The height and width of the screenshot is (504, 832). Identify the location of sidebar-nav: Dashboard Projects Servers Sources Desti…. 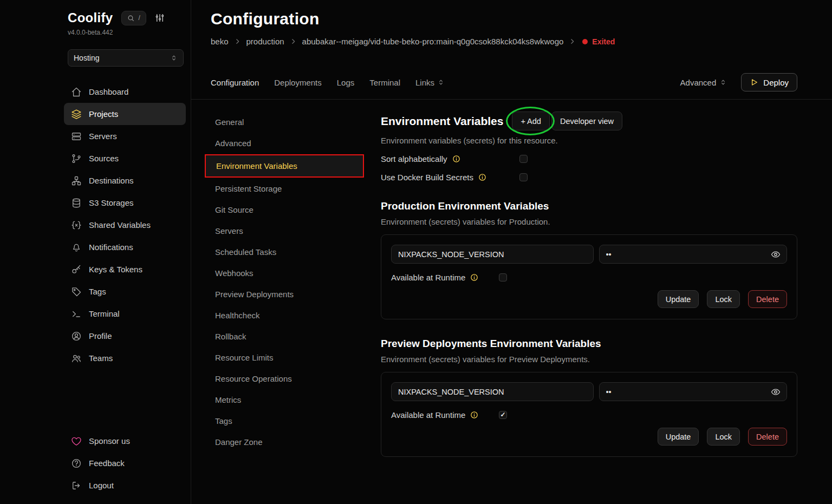
(126, 225).